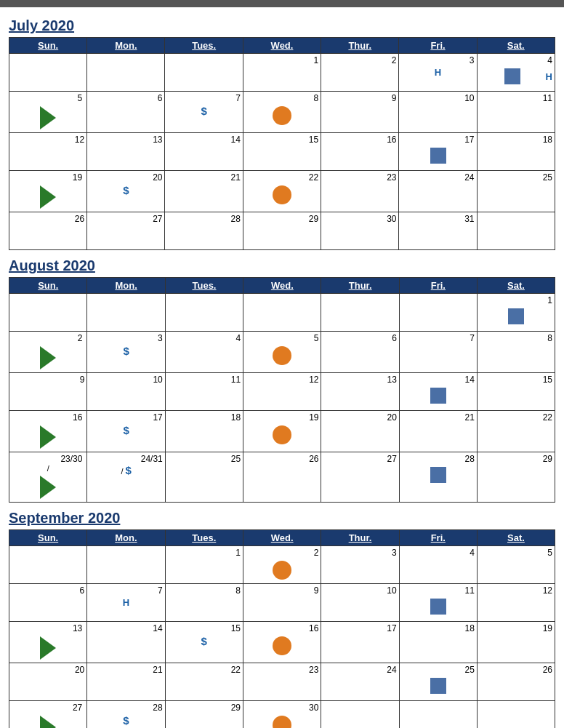 The height and width of the screenshot is (728, 564). I want to click on day-number: 21, so click(126, 670).